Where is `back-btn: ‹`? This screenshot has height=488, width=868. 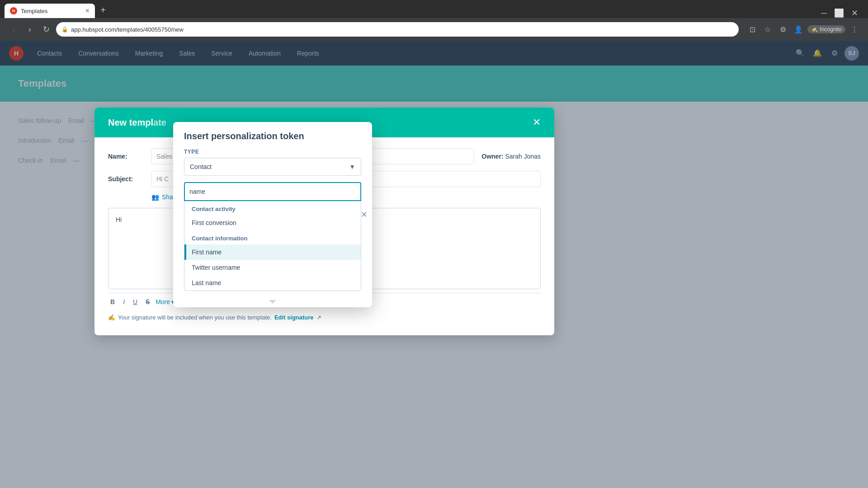 back-btn: ‹ is located at coordinates (14, 29).